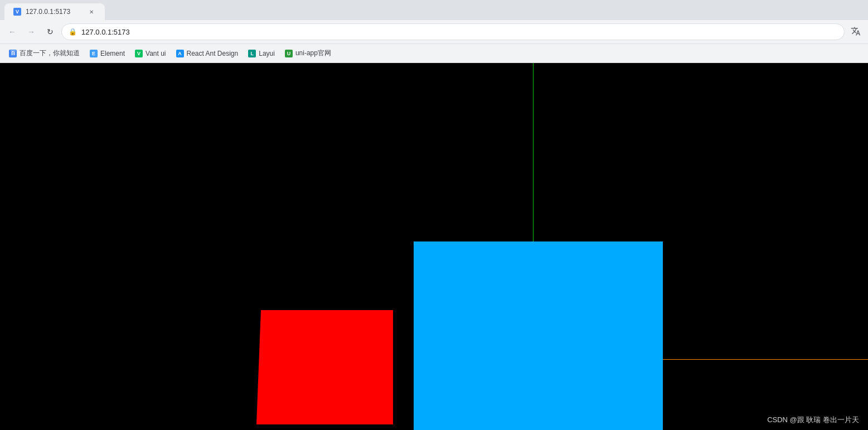 The height and width of the screenshot is (430, 868). What do you see at coordinates (180, 54) in the screenshot?
I see `bookmark-favicon-react-ant: A` at bounding box center [180, 54].